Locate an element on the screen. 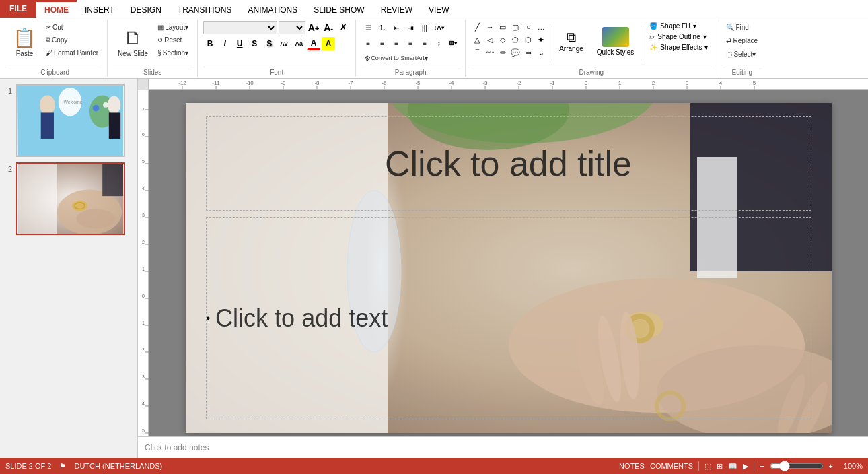  align-right-button: ≡ is located at coordinates (396, 43).